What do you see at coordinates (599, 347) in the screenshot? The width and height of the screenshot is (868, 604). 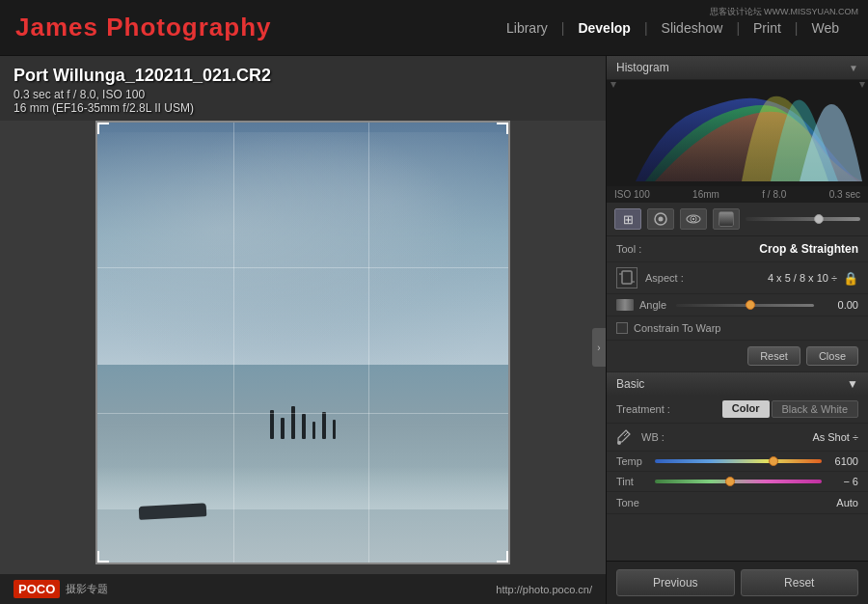 I see `expand-panel-button: ›` at bounding box center [599, 347].